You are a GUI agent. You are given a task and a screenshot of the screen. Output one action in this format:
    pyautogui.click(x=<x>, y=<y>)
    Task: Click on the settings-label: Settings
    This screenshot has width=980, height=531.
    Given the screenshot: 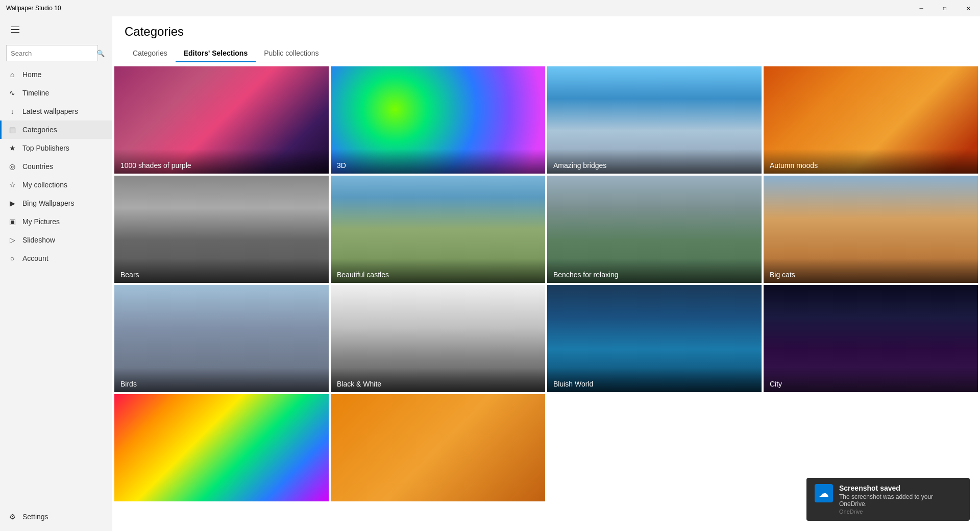 What is the action you would take?
    pyautogui.click(x=36, y=517)
    